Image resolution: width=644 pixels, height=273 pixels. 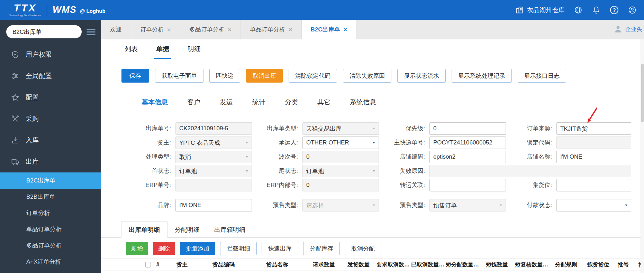 I want to click on failure-reason-field, so click(x=530, y=171).